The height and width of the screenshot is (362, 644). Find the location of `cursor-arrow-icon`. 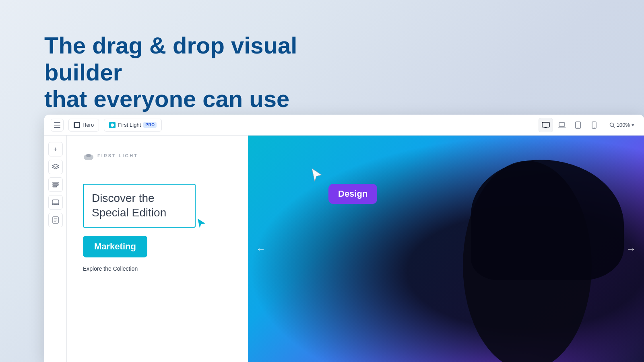

cursor-arrow-icon is located at coordinates (202, 224).